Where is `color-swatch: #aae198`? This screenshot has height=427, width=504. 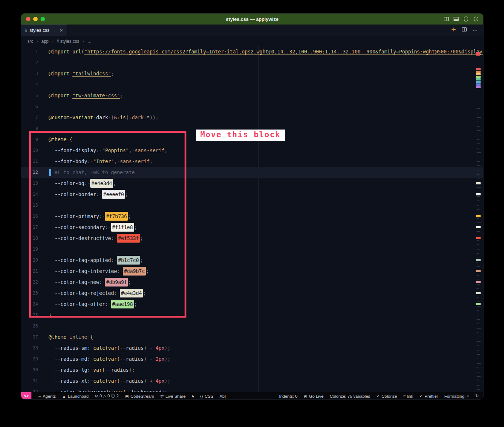 color-swatch: #aae198 is located at coordinates (123, 304).